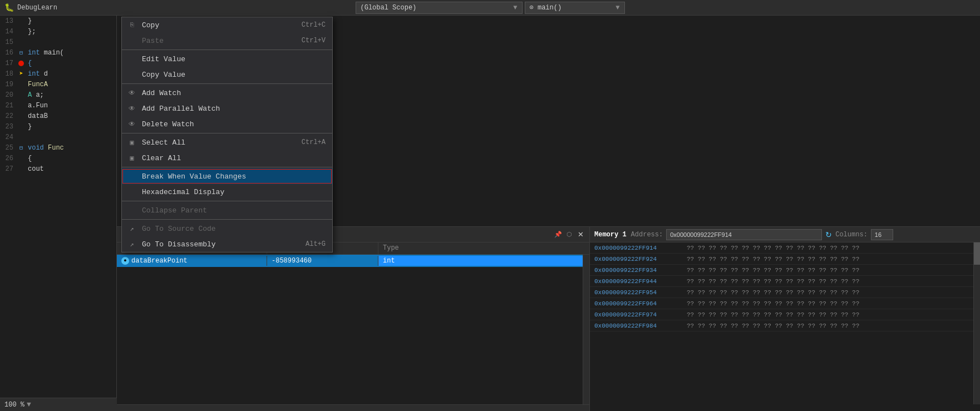 This screenshot has width=980, height=411. What do you see at coordinates (610, 235) in the screenshot?
I see `memory-title: Memory 1` at bounding box center [610, 235].